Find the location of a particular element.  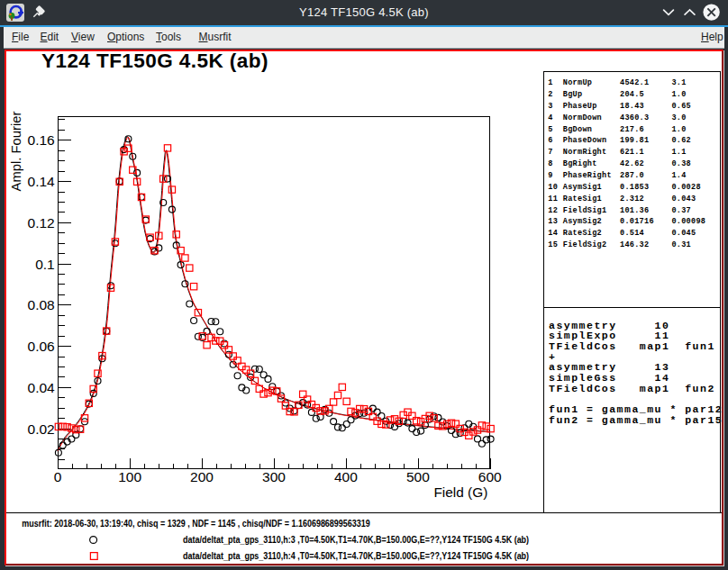

svg-text: 1 is located at coordinates (550, 83).